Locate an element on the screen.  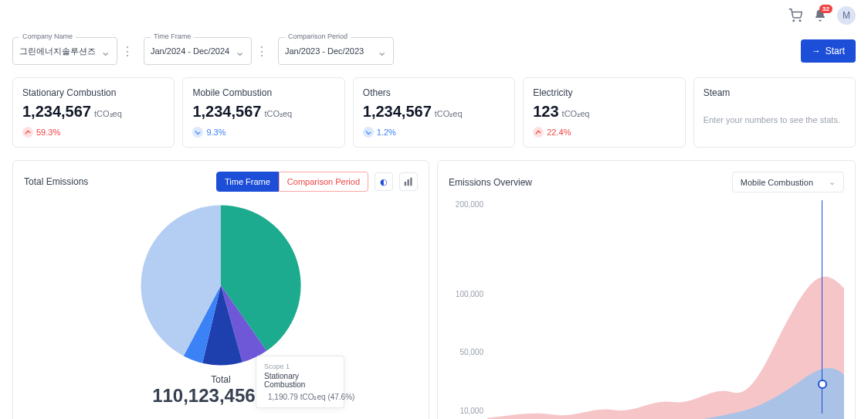
stat-card: SteamEnter your numbers to see the stats… is located at coordinates (775, 113).